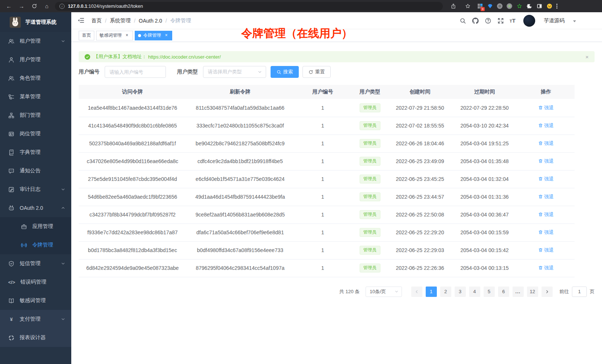 The height and width of the screenshot is (364, 602). I want to click on user-name: 芋道源码, so click(554, 21).